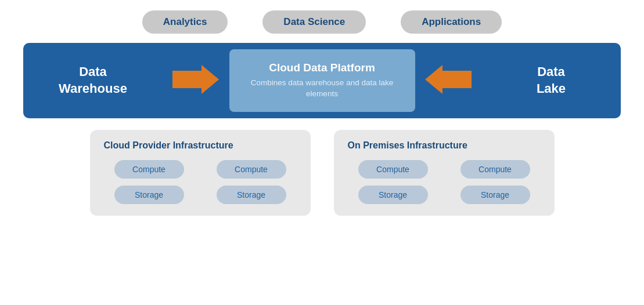 The image size is (644, 305). I want to click on top-pills-row: Analytics Data Science Applications, so click(322, 22).